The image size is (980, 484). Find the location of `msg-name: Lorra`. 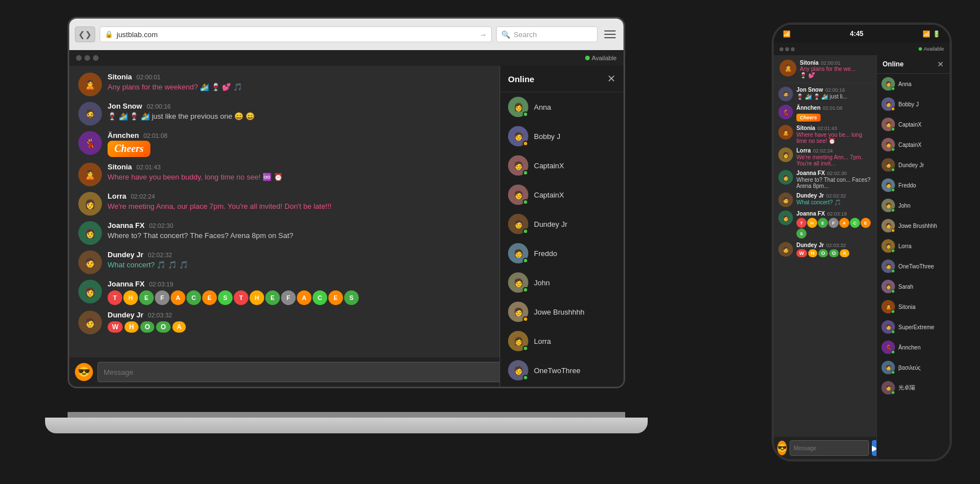

msg-name: Lorra is located at coordinates (117, 196).